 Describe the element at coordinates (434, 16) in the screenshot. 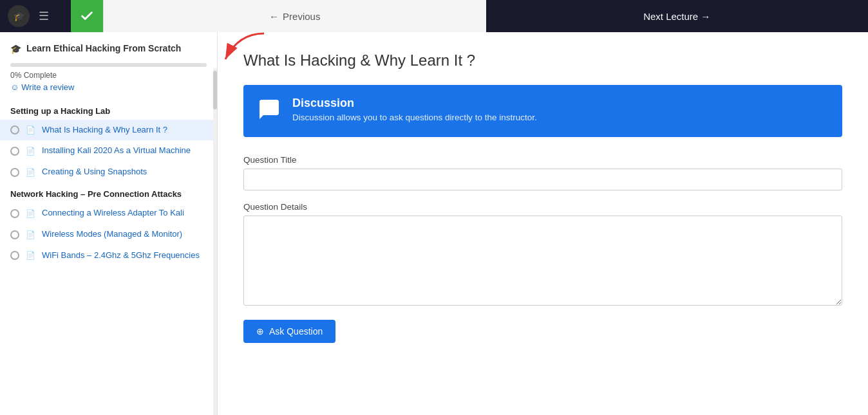

I see `top-nav: 🎓 ☰ ← Previous Next Lecture →` at that location.